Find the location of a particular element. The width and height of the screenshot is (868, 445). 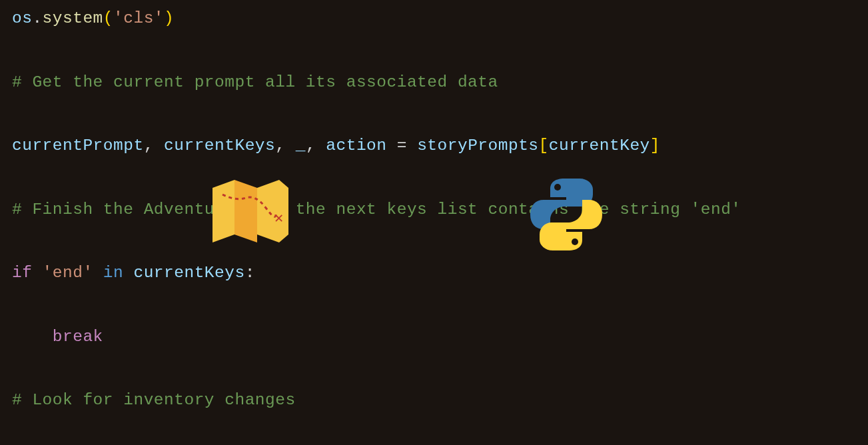

punct-token: . is located at coordinates (37, 19).